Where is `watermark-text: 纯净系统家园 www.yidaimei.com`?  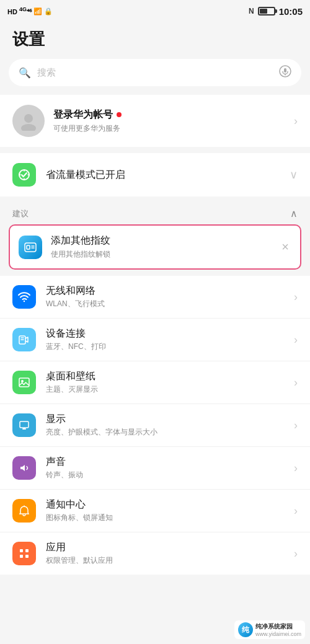 watermark-text: 纯净系统家园 www.yidaimei.com is located at coordinates (278, 630).